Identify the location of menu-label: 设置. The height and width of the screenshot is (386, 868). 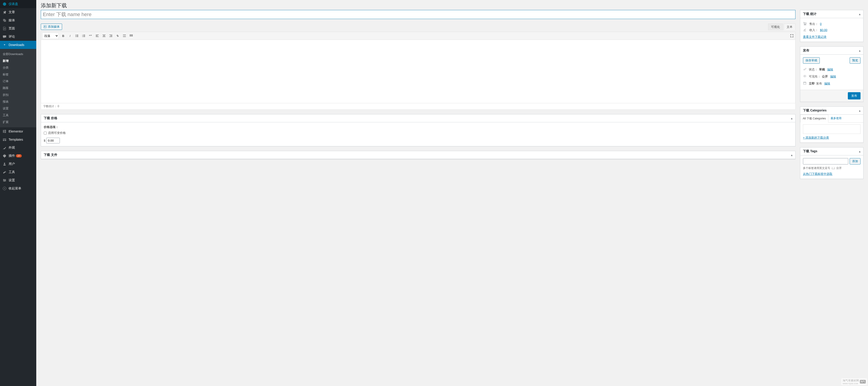
(12, 180).